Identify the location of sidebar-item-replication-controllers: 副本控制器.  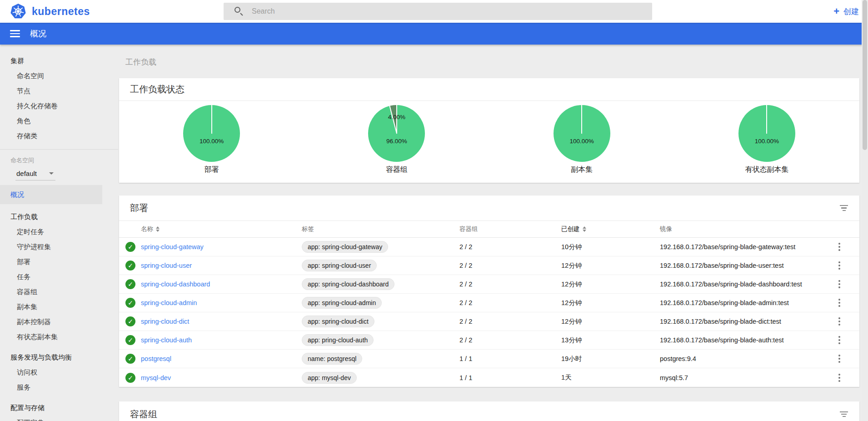
(59, 322).